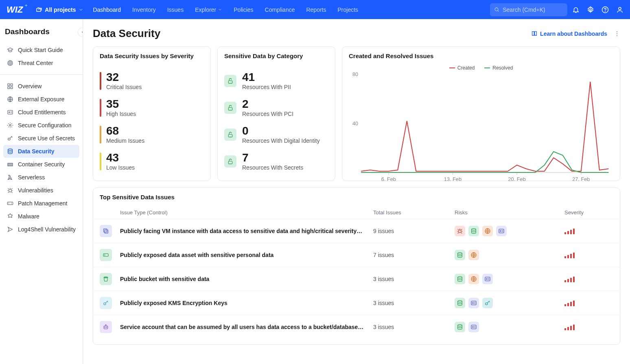 The height and width of the screenshot is (364, 630). What do you see at coordinates (617, 34) in the screenshot?
I see `page-menu-button` at bounding box center [617, 34].